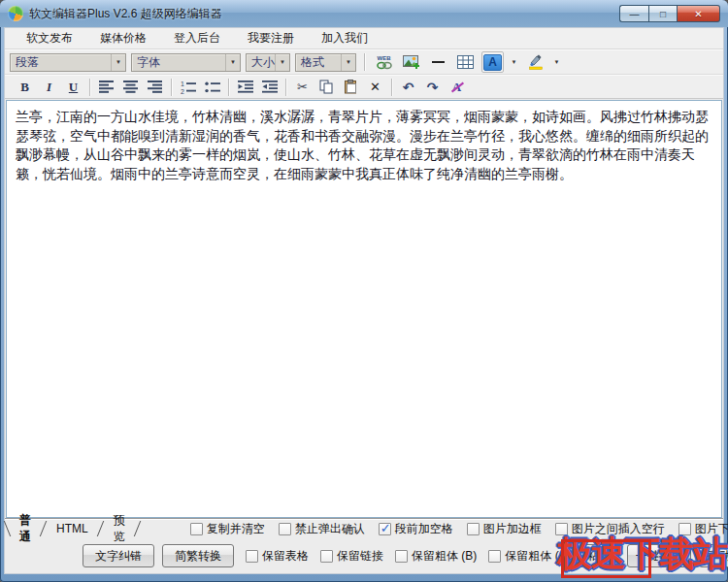 Image resolution: width=728 pixels, height=582 pixels. What do you see at coordinates (245, 87) in the screenshot?
I see `outdent-button` at bounding box center [245, 87].